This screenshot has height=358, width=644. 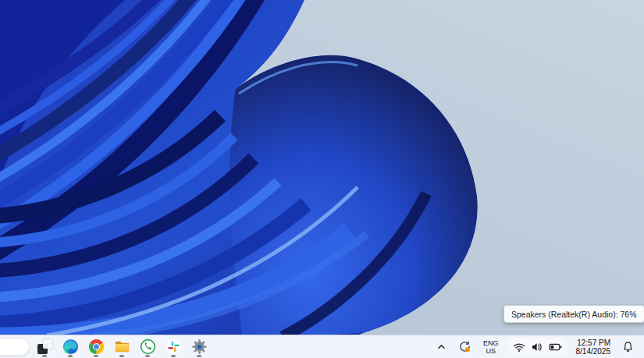 I want to click on language-line2: US, so click(x=490, y=351).